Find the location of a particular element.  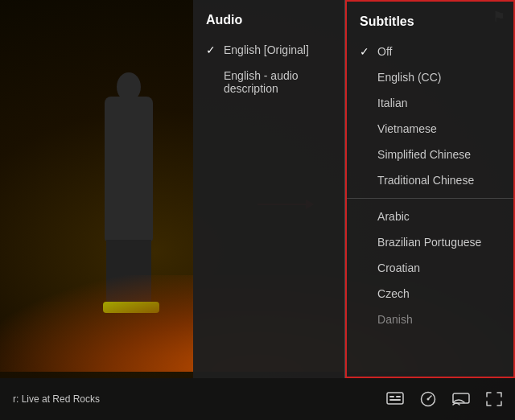

audio-title: Audio is located at coordinates (269, 25).